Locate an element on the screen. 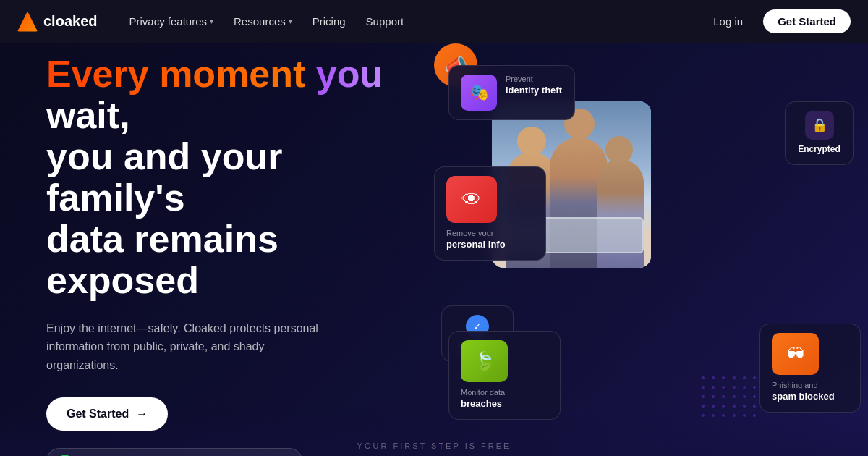 The image size is (868, 456). logo-text: cloaked is located at coordinates (70, 22).